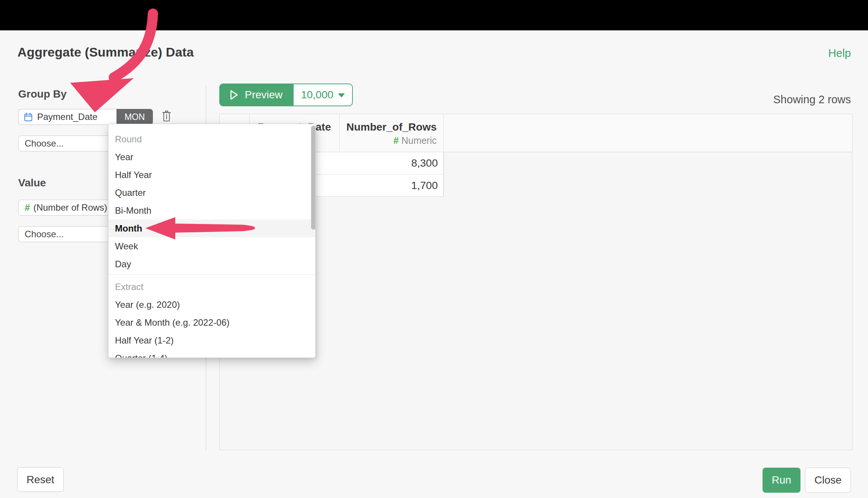 Image resolution: width=868 pixels, height=498 pixels. Describe the element at coordinates (256, 95) in the screenshot. I see `preview-button: Preview` at that location.